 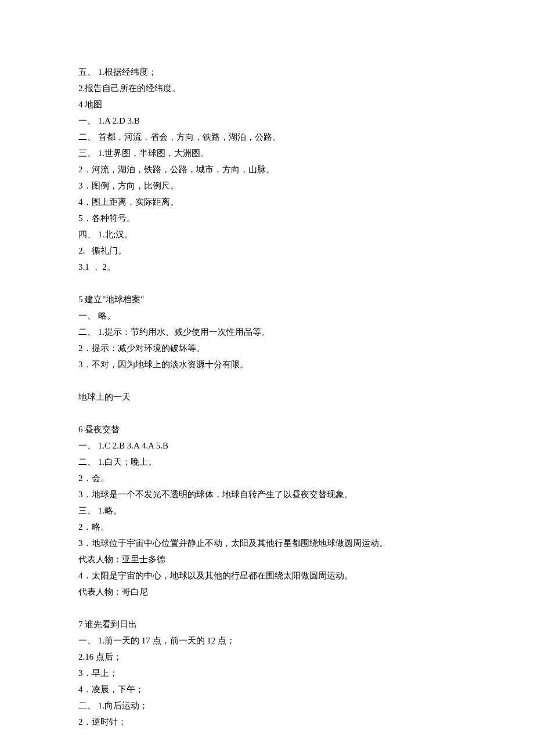 I want to click on text-line: 2．提示：减少对环境的破坏等。, so click(x=267, y=348).